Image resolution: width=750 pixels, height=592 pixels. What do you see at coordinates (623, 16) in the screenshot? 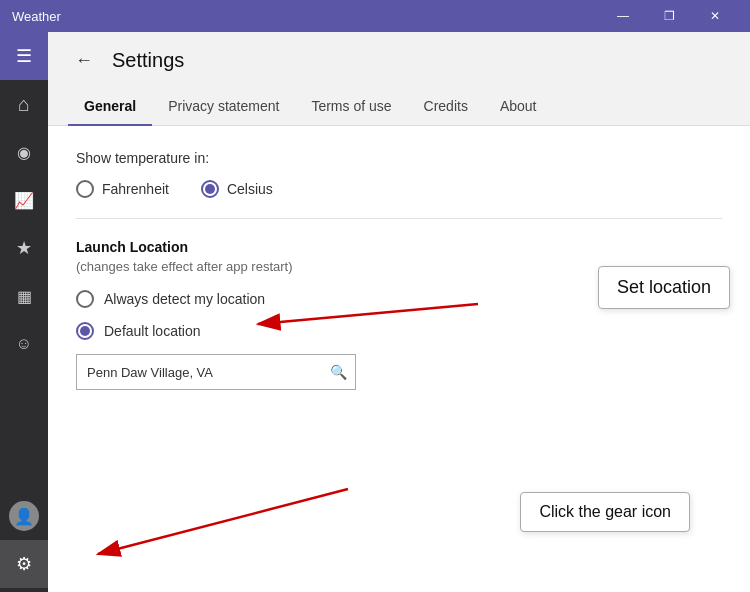
I see `minimize-button: —` at bounding box center [623, 16].